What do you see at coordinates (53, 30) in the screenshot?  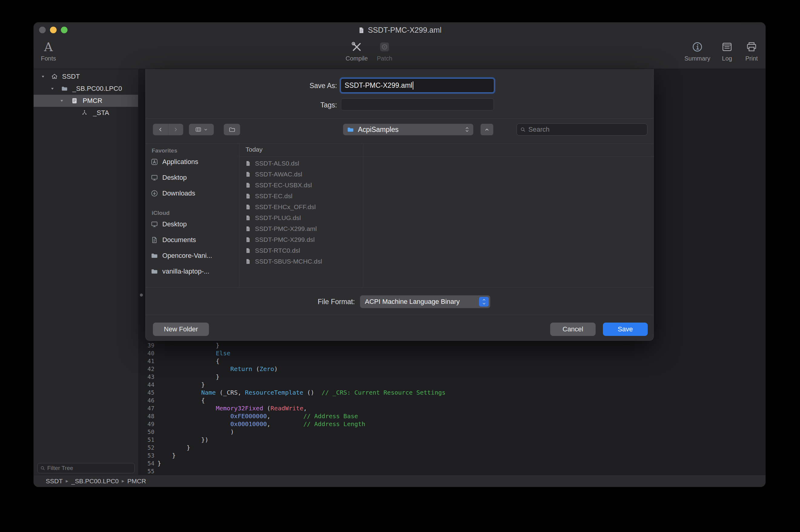 I see `minimize-button` at bounding box center [53, 30].